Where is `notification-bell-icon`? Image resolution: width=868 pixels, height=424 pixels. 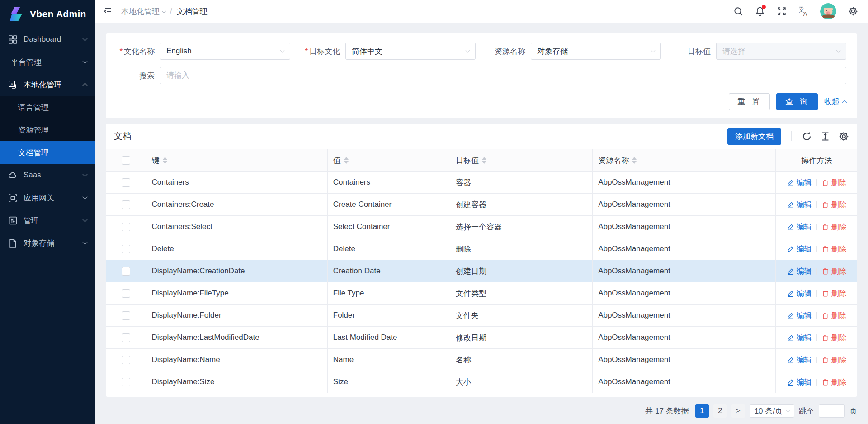
notification-bell-icon is located at coordinates (760, 11).